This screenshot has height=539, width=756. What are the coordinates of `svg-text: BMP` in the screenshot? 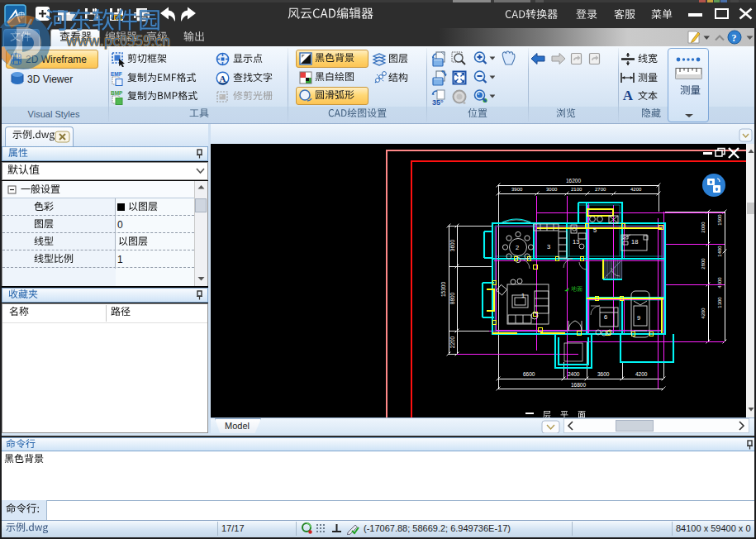 It's located at (117, 93).